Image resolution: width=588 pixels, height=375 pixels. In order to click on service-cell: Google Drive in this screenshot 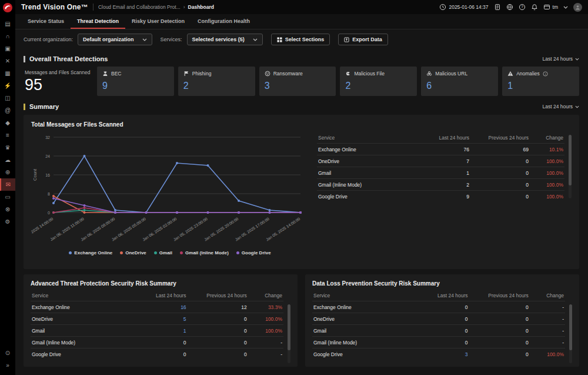, I will do `click(81, 354)`.